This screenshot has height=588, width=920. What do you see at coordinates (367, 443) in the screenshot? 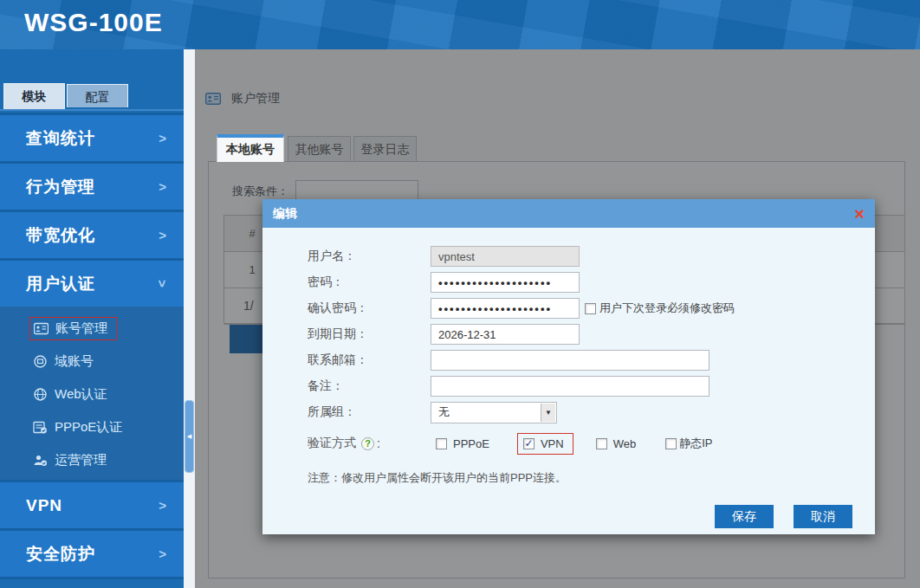
I see `help-icon: ?` at bounding box center [367, 443].